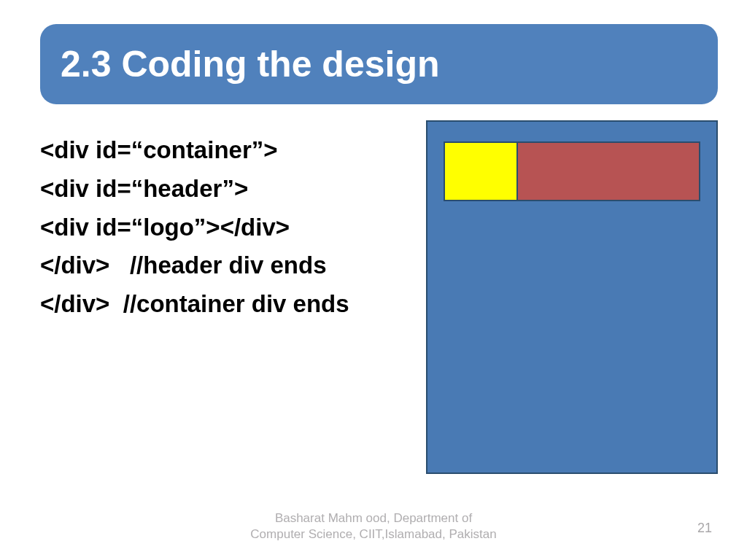 Image resolution: width=747 pixels, height=560 pixels. What do you see at coordinates (374, 534) in the screenshot?
I see `footer-line-2: Computer Science, CIIT,Islamabad, Pakist…` at bounding box center [374, 534].